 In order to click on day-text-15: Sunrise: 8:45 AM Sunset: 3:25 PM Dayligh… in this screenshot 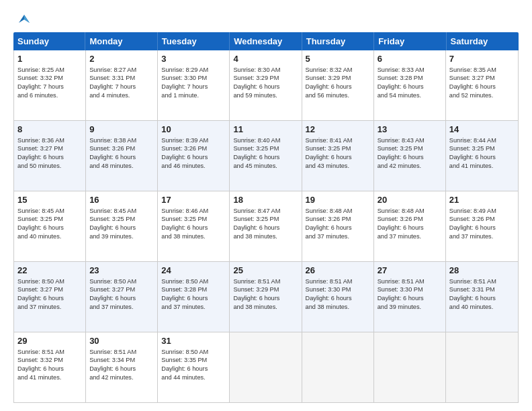, I will do `click(41, 224)`.